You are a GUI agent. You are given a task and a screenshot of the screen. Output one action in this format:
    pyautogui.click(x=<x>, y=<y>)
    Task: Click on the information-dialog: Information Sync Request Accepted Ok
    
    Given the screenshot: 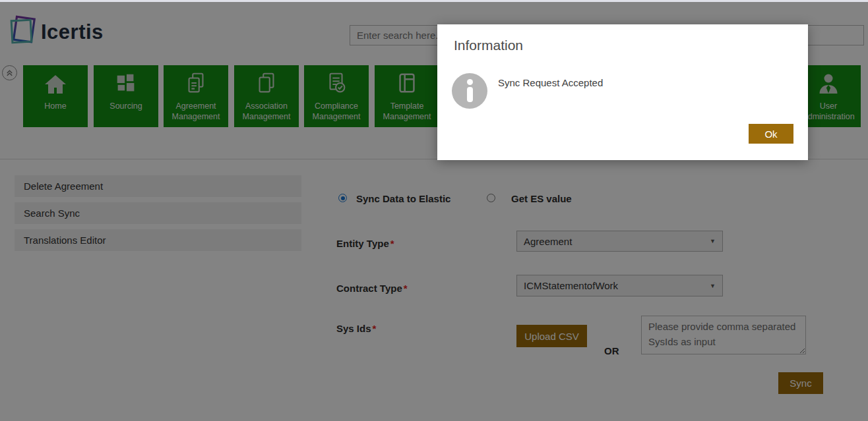 What is the action you would take?
    pyautogui.click(x=623, y=92)
    